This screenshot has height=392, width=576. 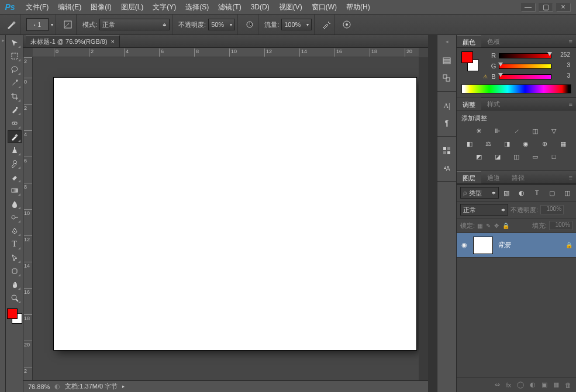 What do you see at coordinates (488, 226) in the screenshot?
I see `lock-paint-icon: ✎` at bounding box center [488, 226].